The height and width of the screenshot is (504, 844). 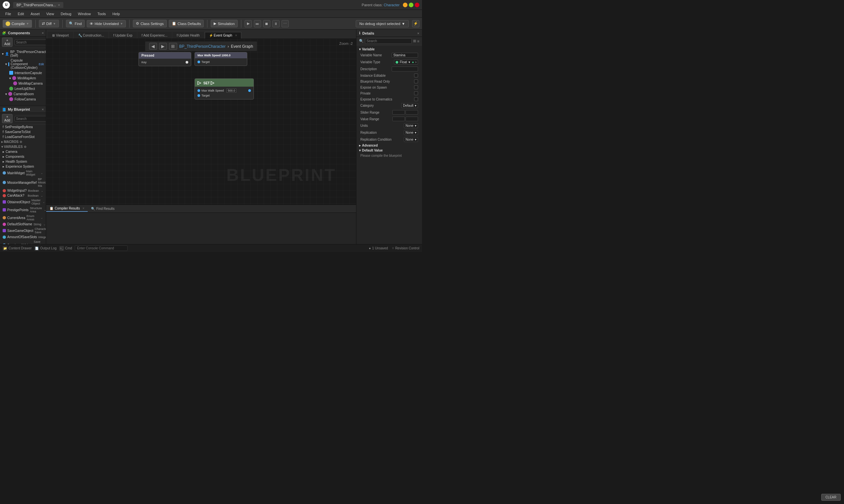 What do you see at coordinates (411, 139) in the screenshot?
I see `replication-condition-dropdown: None ▾` at bounding box center [411, 139].